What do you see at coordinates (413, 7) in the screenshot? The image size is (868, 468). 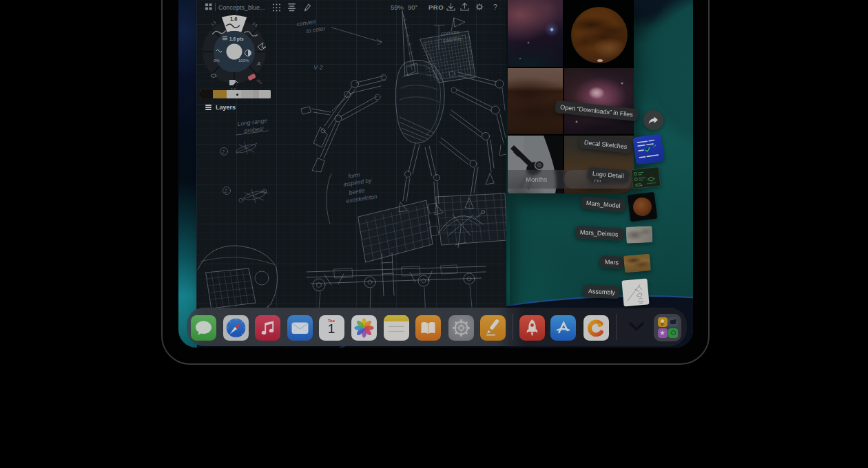 I see `svg-text: 90°` at bounding box center [413, 7].